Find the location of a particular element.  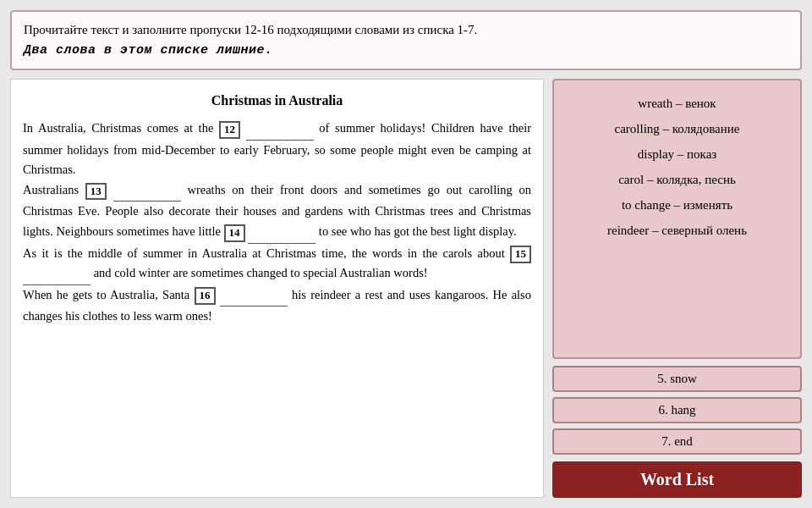

vocab-4: carol – колядка, песнь is located at coordinates (677, 179).